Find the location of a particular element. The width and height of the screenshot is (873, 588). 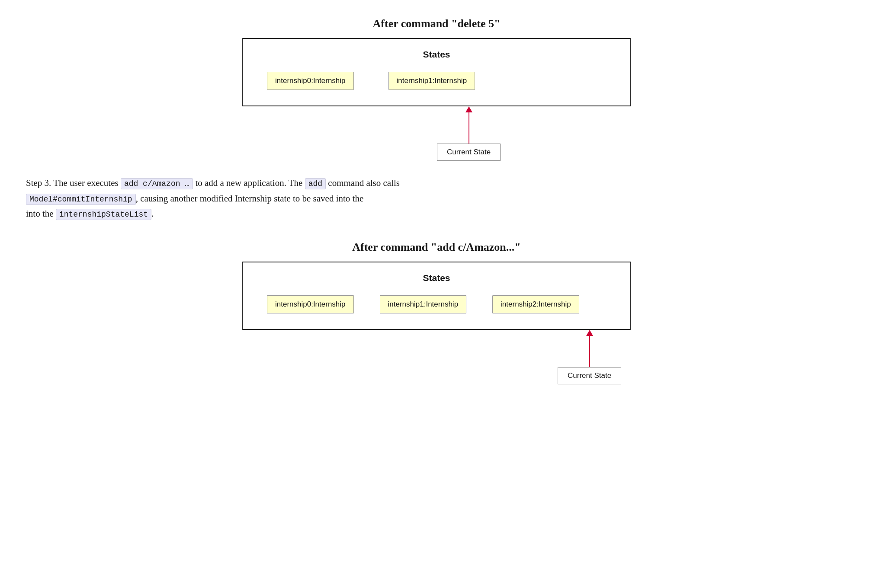

inline-code-2: add is located at coordinates (315, 184).